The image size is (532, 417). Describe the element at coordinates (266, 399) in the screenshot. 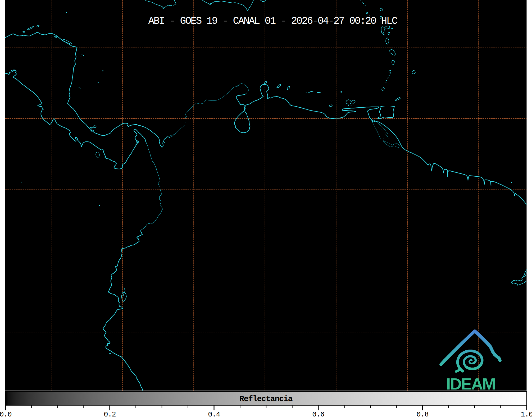

I see `svg-text: Reflectancia` at that location.